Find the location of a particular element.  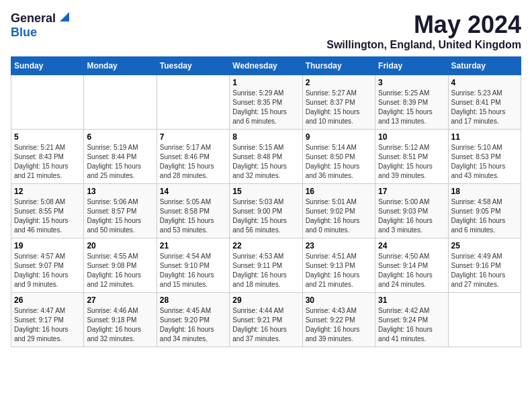

day-of-week-header: Wednesday is located at coordinates (266, 66).